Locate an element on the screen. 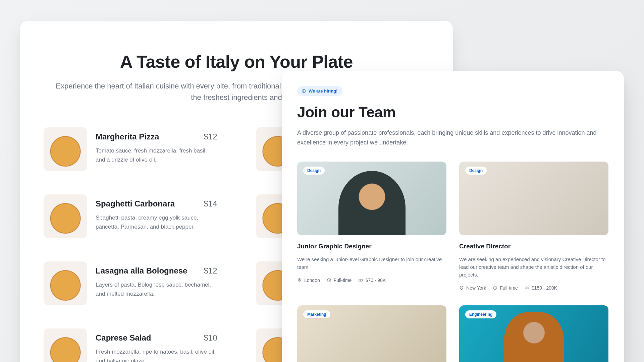 The image size is (644, 362). job-location: London is located at coordinates (309, 280).